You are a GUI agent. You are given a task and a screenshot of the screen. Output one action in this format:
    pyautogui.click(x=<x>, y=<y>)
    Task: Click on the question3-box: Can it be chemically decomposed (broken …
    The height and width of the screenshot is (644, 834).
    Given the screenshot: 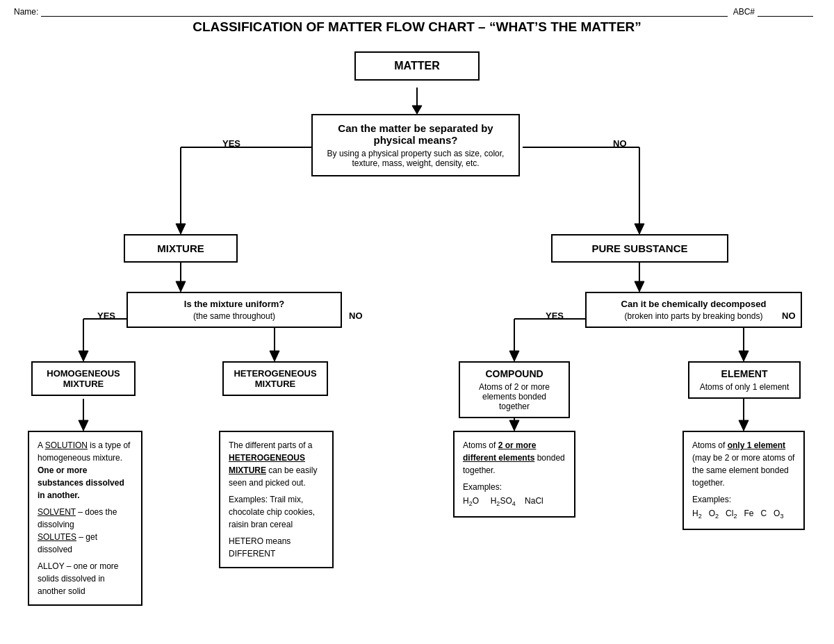 What is the action you would take?
    pyautogui.click(x=694, y=310)
    